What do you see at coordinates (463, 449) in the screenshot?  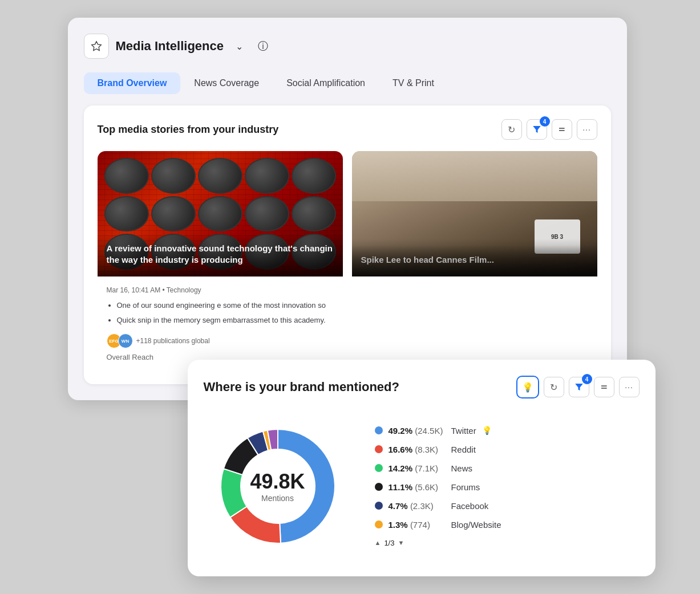 I see `legend-name-reddit: Reddit` at bounding box center [463, 449].